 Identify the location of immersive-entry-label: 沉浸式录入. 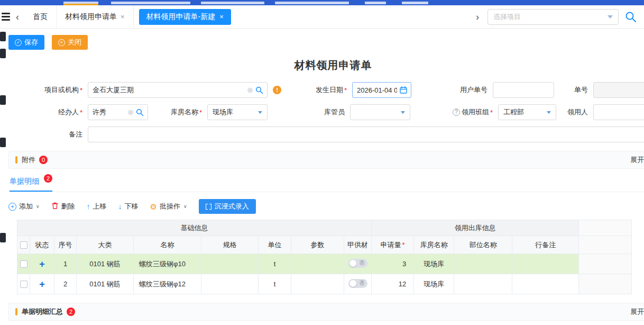
(232, 206).